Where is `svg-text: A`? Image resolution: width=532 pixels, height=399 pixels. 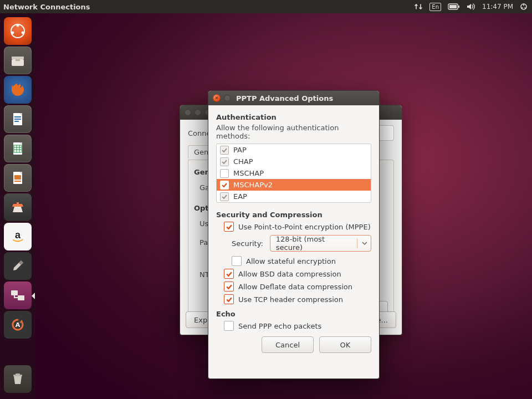 svg-text: A is located at coordinates (18, 325).